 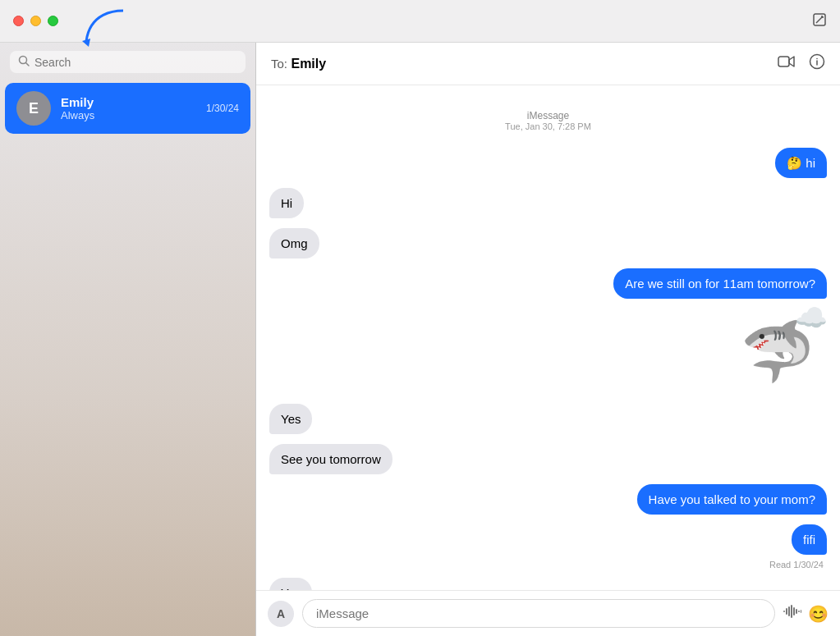 What do you see at coordinates (817, 64) in the screenshot?
I see `info-icon` at bounding box center [817, 64].